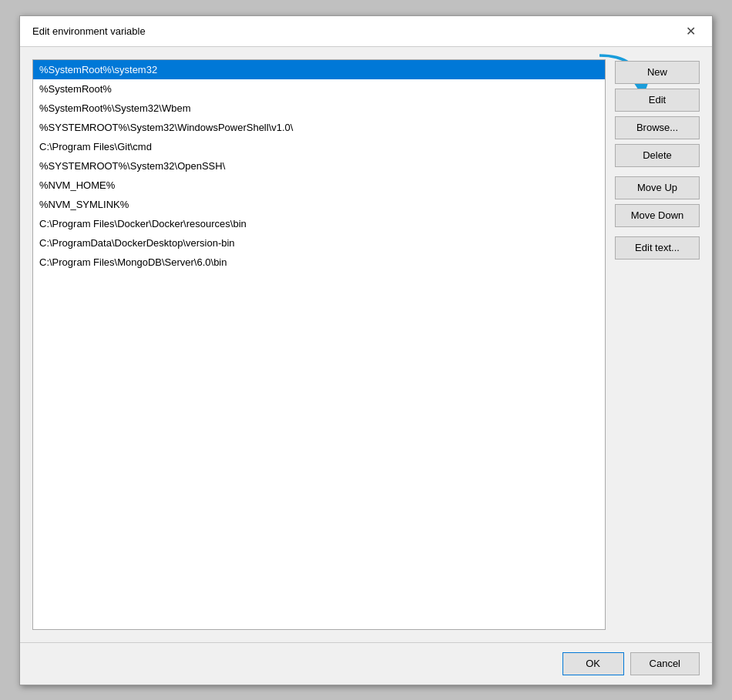 This screenshot has height=700, width=732. Describe the element at coordinates (657, 100) in the screenshot. I see `edit-button: Edit` at that location.